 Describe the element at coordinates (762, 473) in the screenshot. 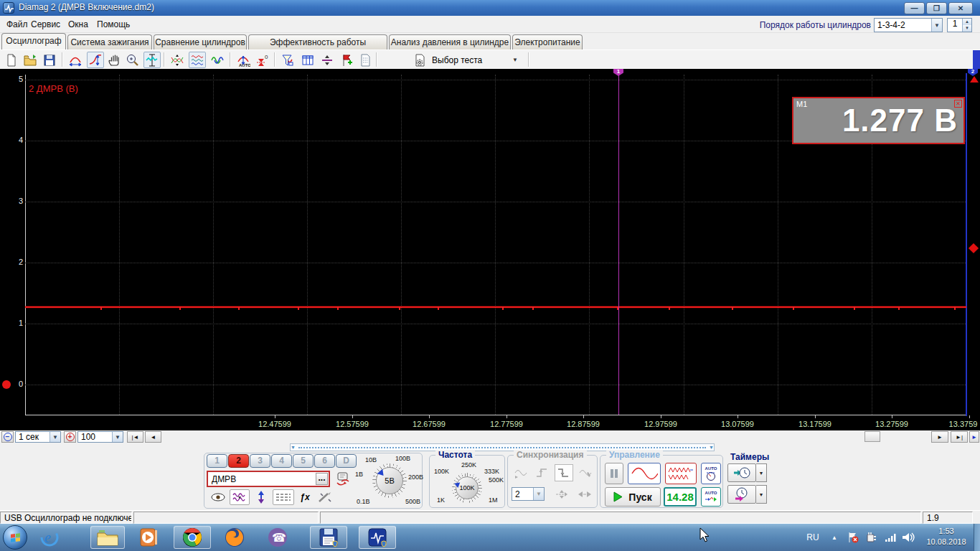

I see `timer1-dropdown: ▼` at that location.